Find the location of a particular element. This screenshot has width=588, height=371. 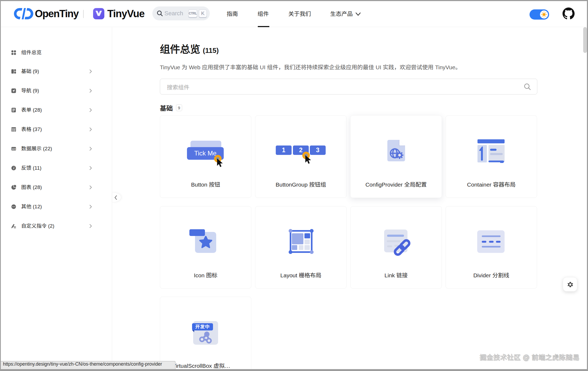

svg-text: i is located at coordinates (14, 168).